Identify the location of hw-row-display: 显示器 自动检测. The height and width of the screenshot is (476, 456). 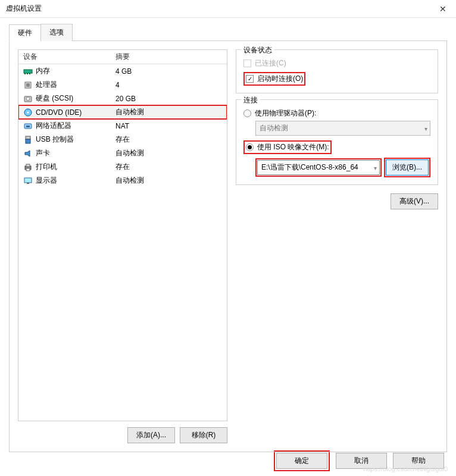
(123, 181).